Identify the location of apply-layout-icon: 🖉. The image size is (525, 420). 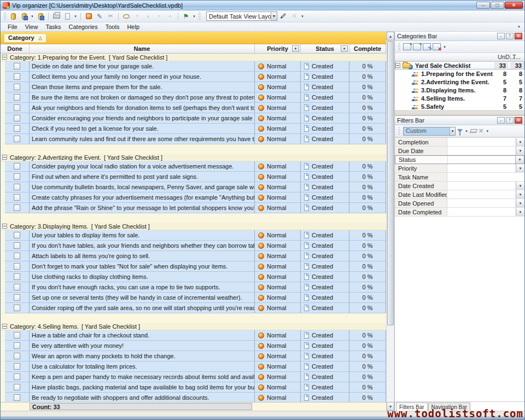
(283, 16).